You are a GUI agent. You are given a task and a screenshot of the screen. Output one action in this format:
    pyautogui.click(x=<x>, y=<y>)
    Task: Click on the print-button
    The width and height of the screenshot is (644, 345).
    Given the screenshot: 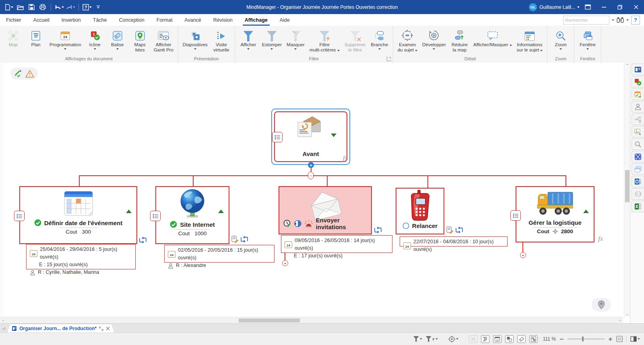 What is the action you would take?
    pyautogui.click(x=43, y=7)
    